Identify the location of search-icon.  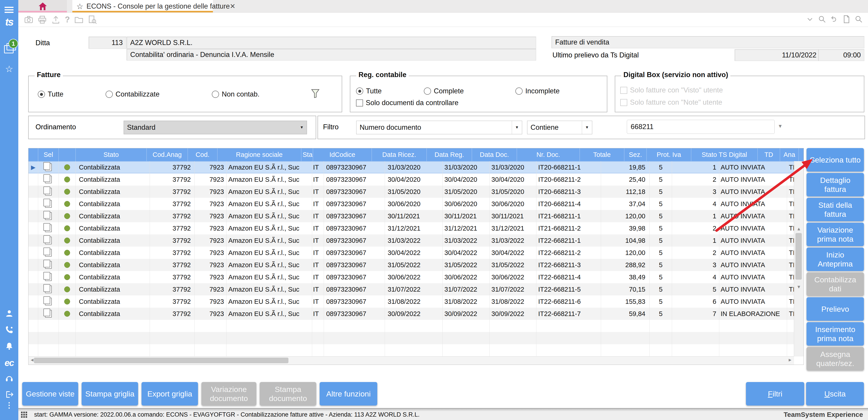
(822, 19).